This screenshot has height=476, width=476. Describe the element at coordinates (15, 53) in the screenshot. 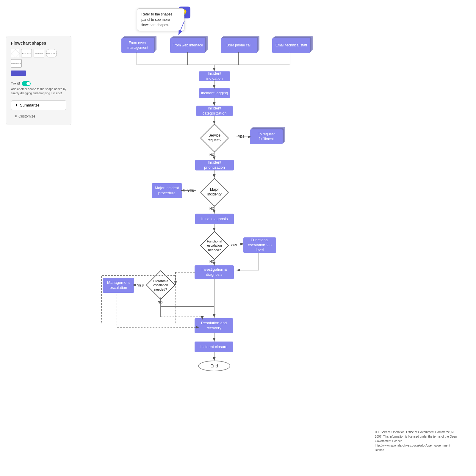

I see `shape-diamond` at that location.